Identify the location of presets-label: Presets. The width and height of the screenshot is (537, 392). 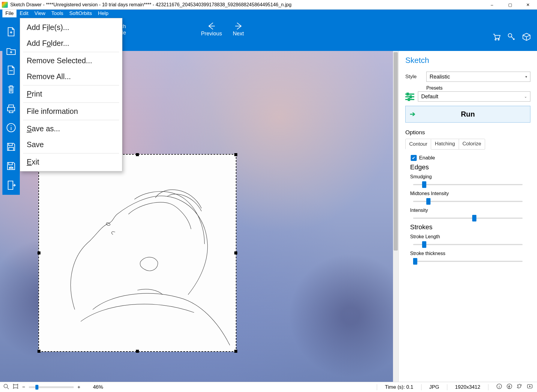
(478, 88).